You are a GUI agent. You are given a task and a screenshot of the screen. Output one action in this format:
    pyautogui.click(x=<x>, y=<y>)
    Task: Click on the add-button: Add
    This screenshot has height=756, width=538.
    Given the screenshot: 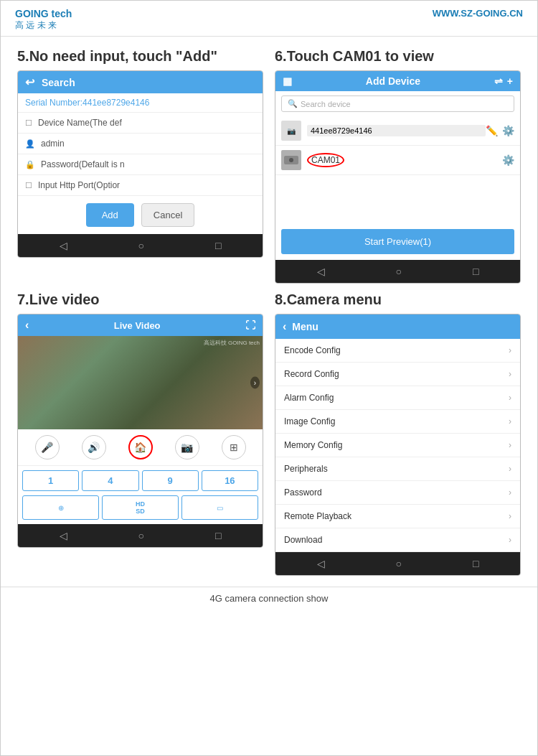 What is the action you would take?
    pyautogui.click(x=110, y=215)
    